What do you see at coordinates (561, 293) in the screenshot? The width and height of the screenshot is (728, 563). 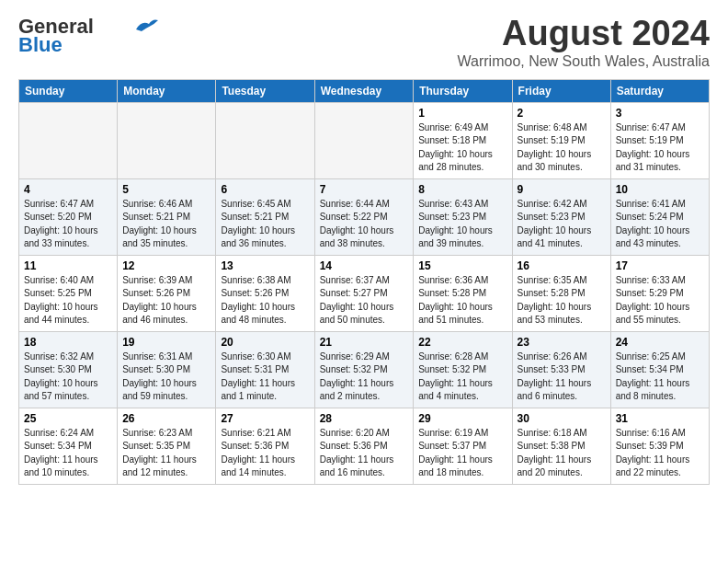 I see `table-row: 16Sunrise: 6:35 AM Sunset: 5:28 PM Dayli…` at bounding box center [561, 293].